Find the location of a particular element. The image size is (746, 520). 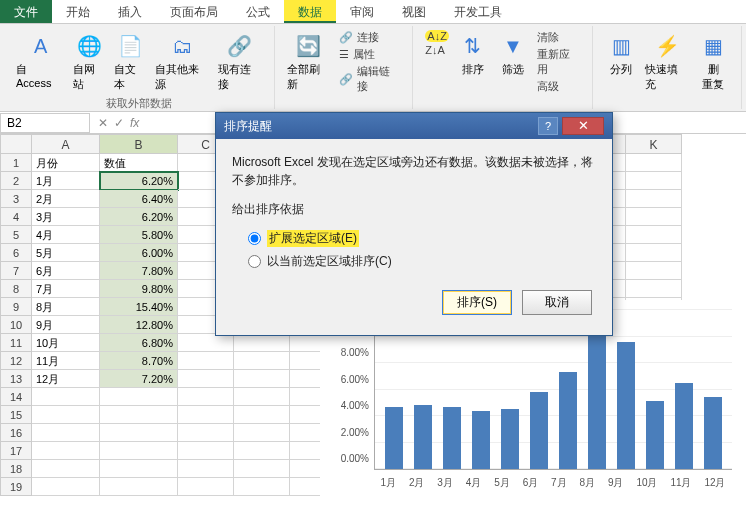

fx-icon: fx is located at coordinates (134, 123).